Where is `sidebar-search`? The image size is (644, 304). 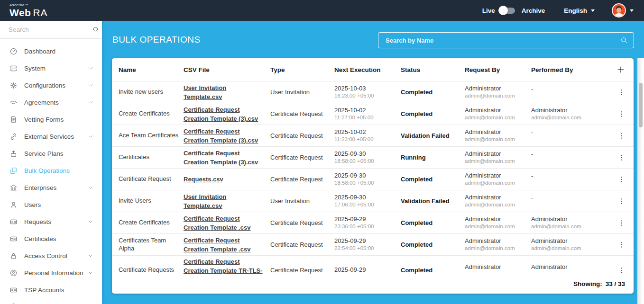
sidebar-search is located at coordinates (51, 30).